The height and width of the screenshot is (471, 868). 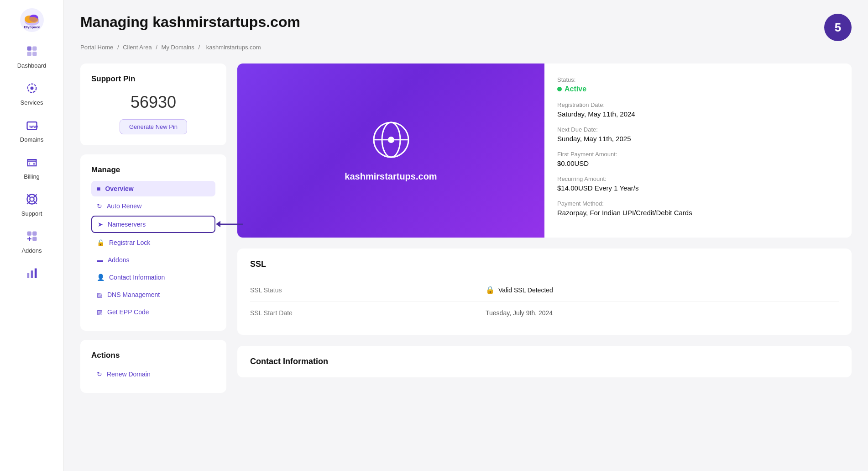 What do you see at coordinates (153, 250) in the screenshot?
I see `manage-list: ■ Overview ↻ Auto Renew ➤ Nameservers` at bounding box center [153, 250].